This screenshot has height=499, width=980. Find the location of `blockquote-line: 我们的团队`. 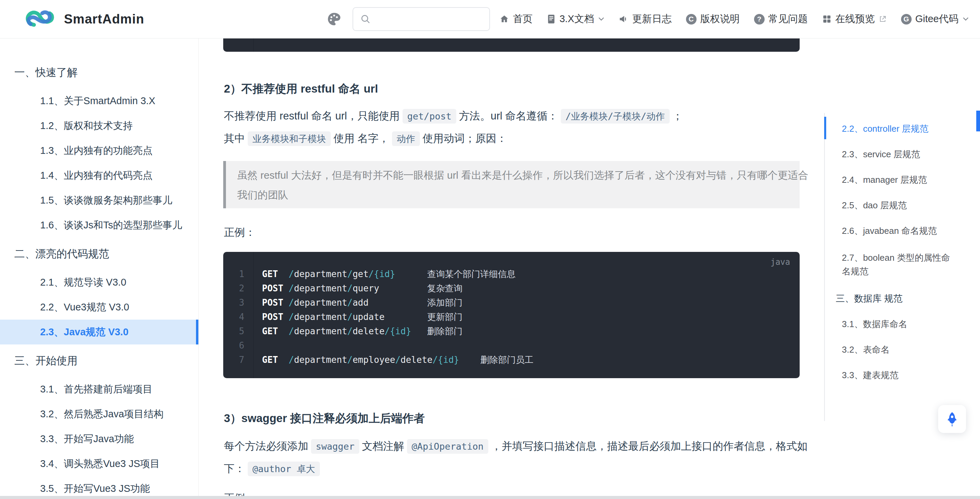

blockquote-line: 我们的团队 is located at coordinates (513, 195).